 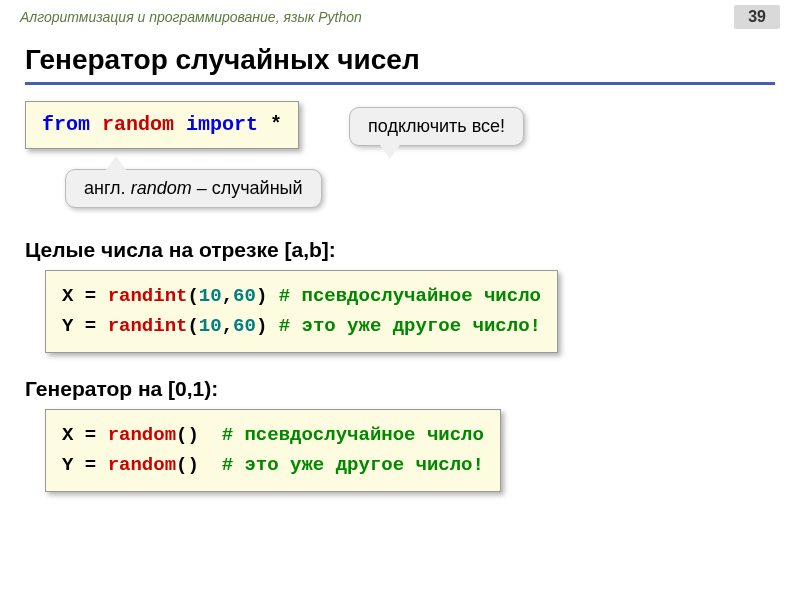 I want to click on kw-from: from, so click(x=66, y=124).